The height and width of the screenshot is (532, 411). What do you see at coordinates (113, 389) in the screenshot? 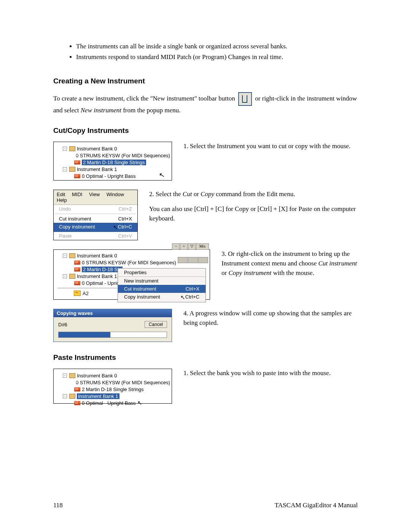
I see `tree-martin: 2 Martin D-18 Single Strings` at bounding box center [113, 389].